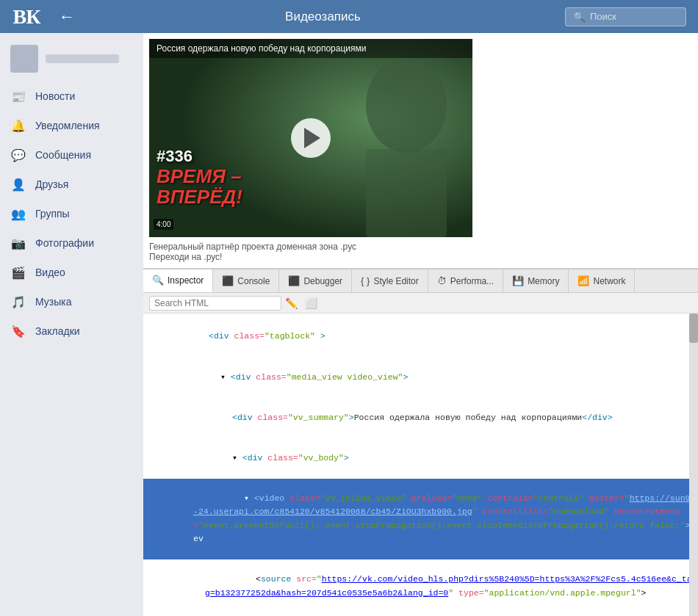 The image size is (698, 616). What do you see at coordinates (18, 272) in the screenshot?
I see `video-icon: 🎬` at bounding box center [18, 272].